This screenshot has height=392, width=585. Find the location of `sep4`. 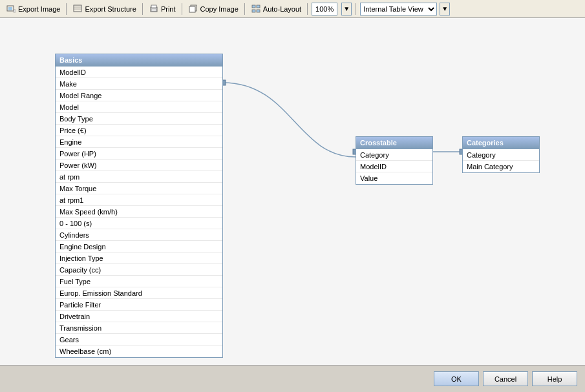

sep4 is located at coordinates (244, 9).